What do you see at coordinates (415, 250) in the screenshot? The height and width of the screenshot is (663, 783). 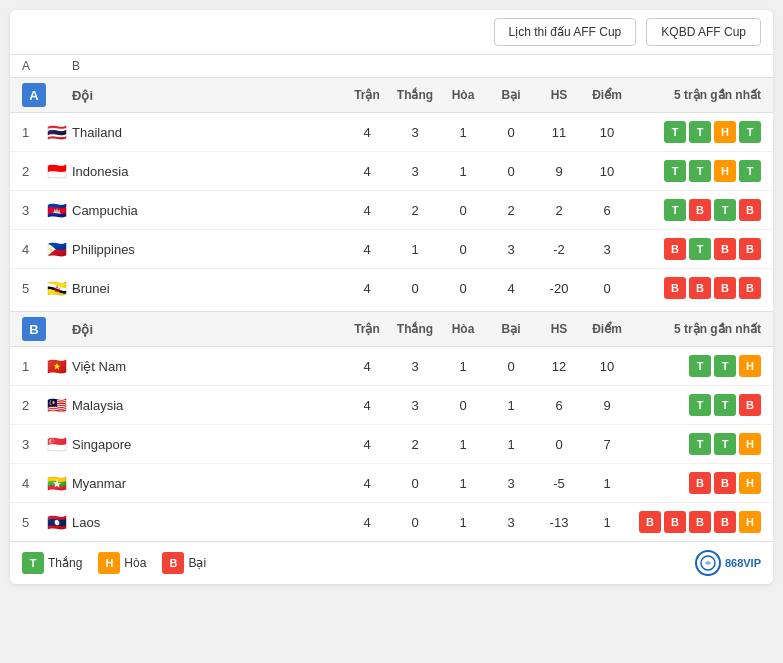 I see `stat-thang: 1` at bounding box center [415, 250].